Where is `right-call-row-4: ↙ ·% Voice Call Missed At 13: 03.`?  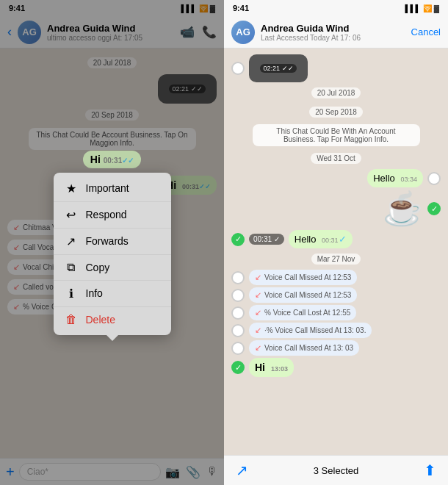
right-call-row-4: ↙ ·% Voice Call Missed At 13: 03. is located at coordinates (336, 331).